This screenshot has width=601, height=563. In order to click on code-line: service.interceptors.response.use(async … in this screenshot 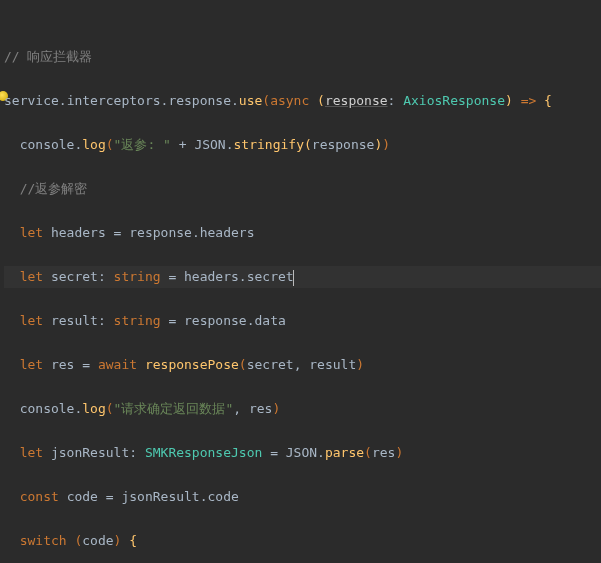, I will do `click(302, 101)`.